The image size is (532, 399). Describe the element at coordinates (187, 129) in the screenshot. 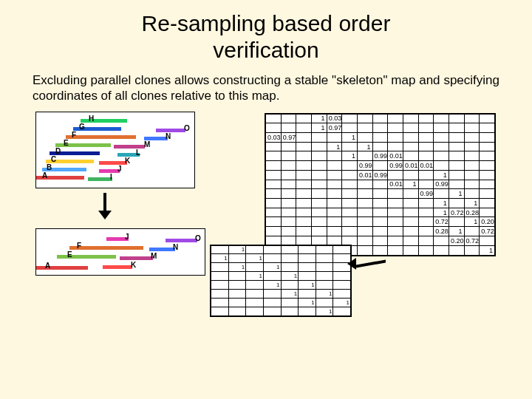

I see `clone-label: O` at that location.